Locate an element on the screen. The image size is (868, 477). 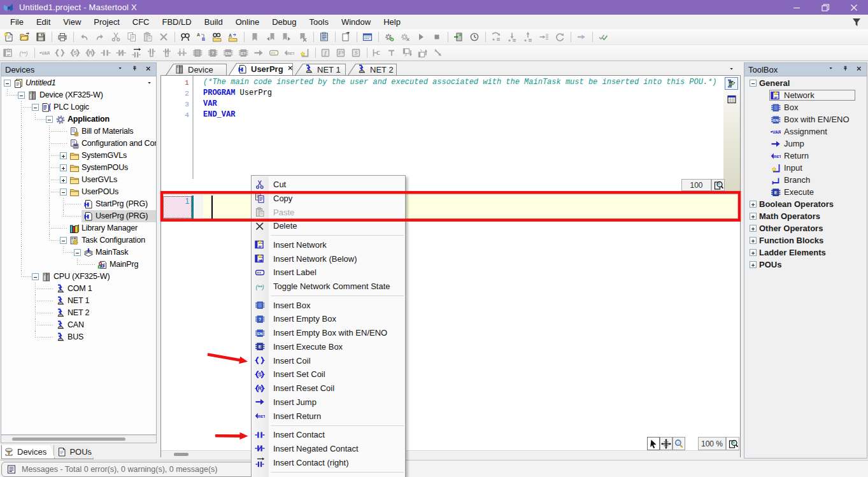
undo-icon is located at coordinates (84, 37).